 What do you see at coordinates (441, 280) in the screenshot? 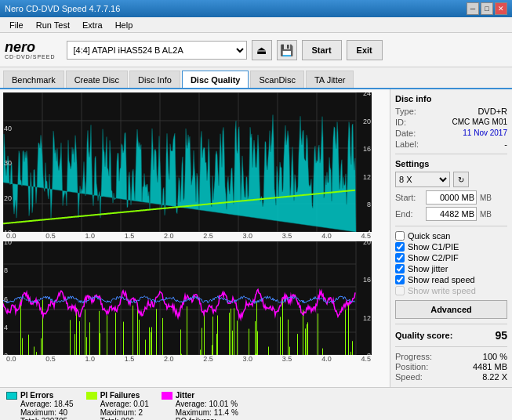
I see `show-read-speed-label: Show read speed` at bounding box center [441, 280].